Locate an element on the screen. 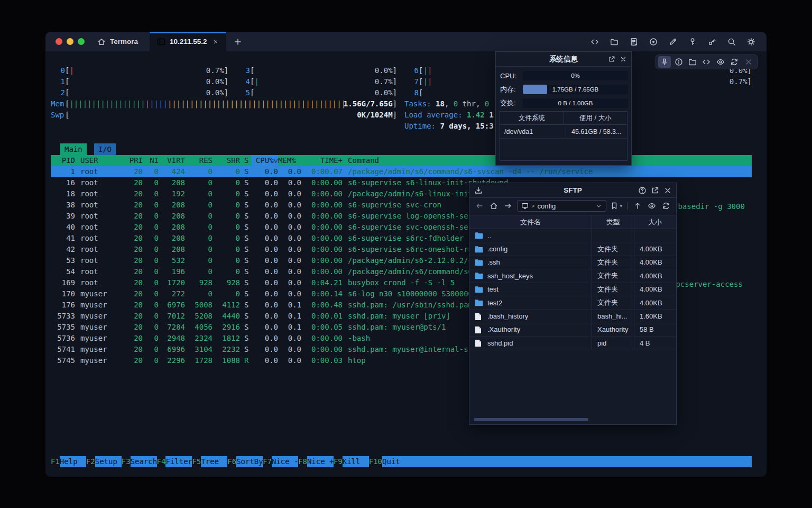 Image resolution: width=812 pixels, height=508 pixels. htop-tab-io: I/O is located at coordinates (105, 149).